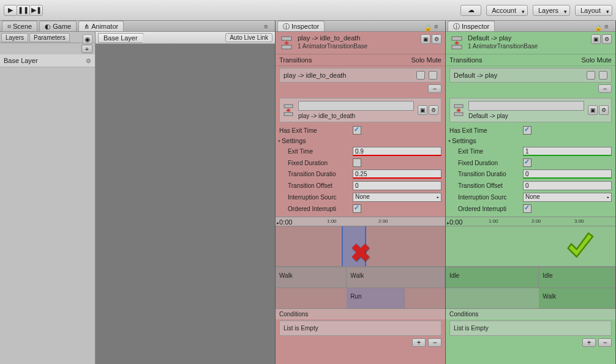  Describe the element at coordinates (360, 314) in the screenshot. I see `conditions-header: Conditions` at that location.